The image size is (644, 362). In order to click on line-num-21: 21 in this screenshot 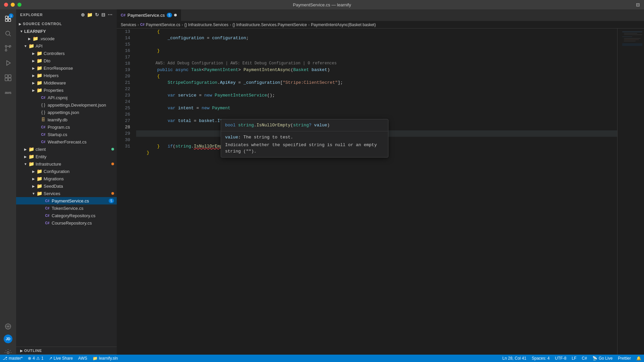, I will do `click(123, 82)`.